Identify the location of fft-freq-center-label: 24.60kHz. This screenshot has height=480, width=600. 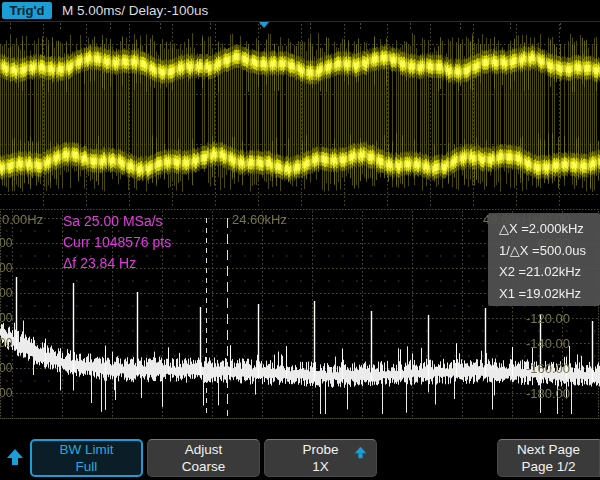
(260, 220).